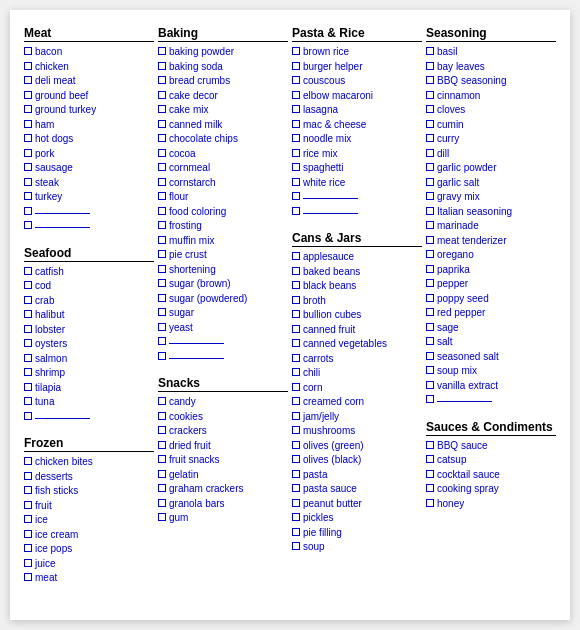 The image size is (580, 630). I want to click on list-item: chili, so click(357, 374).